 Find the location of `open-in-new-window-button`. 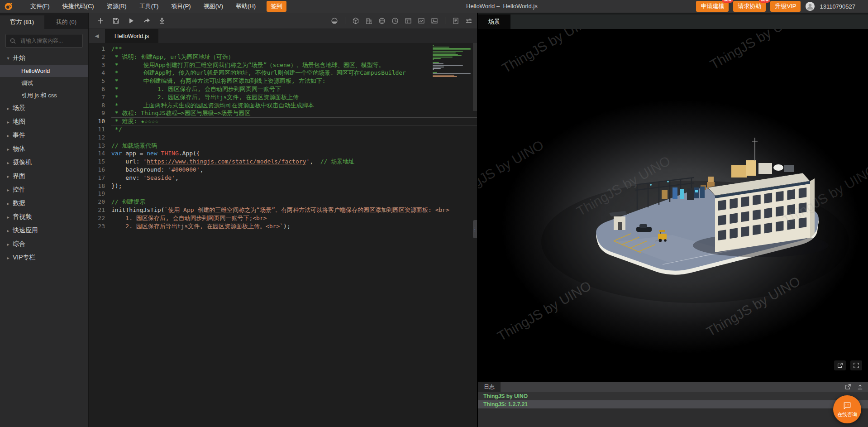

open-in-new-window-button is located at coordinates (840, 365).